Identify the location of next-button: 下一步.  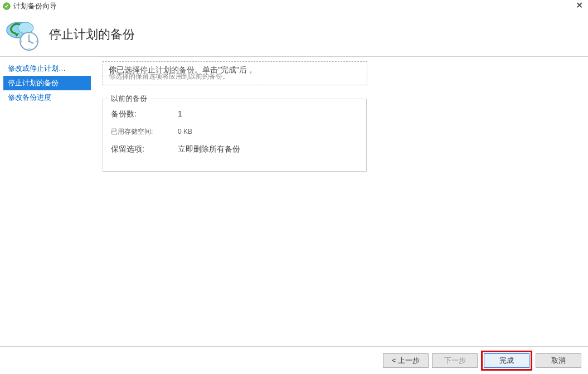
(455, 361).